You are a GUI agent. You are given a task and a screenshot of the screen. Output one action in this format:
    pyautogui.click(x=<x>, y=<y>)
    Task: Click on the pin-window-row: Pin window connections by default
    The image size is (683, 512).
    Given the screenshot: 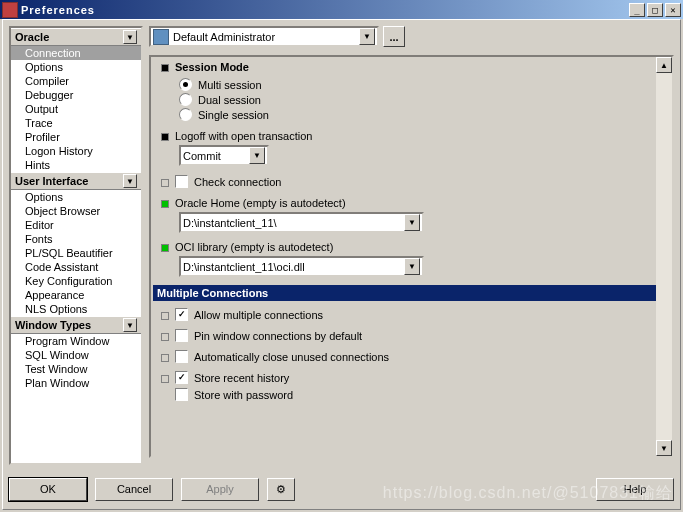 What is the action you would take?
    pyautogui.click(x=406, y=336)
    